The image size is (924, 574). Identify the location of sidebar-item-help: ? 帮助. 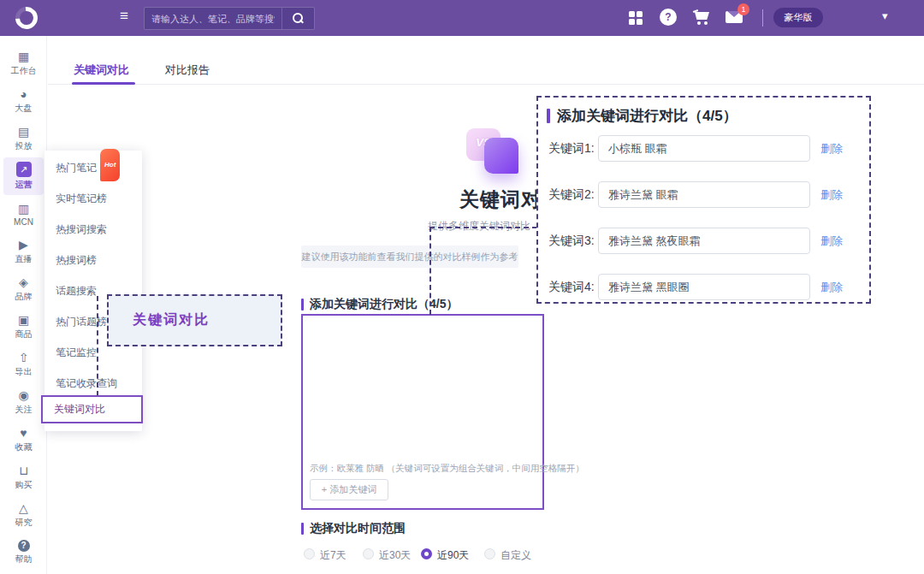
(24, 553).